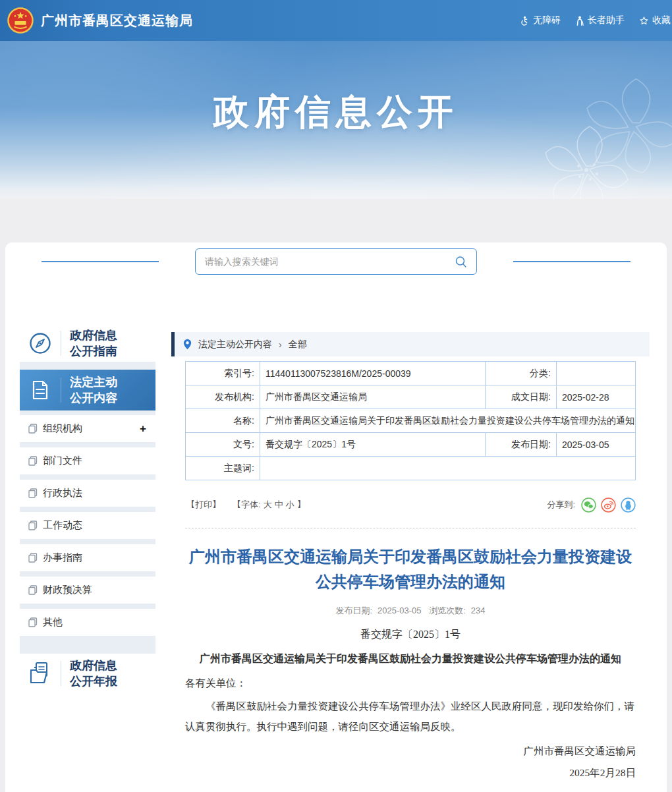 The height and width of the screenshot is (792, 672). What do you see at coordinates (399, 610) in the screenshot?
I see `publish-date-meta-value: 2025-03-05` at bounding box center [399, 610].